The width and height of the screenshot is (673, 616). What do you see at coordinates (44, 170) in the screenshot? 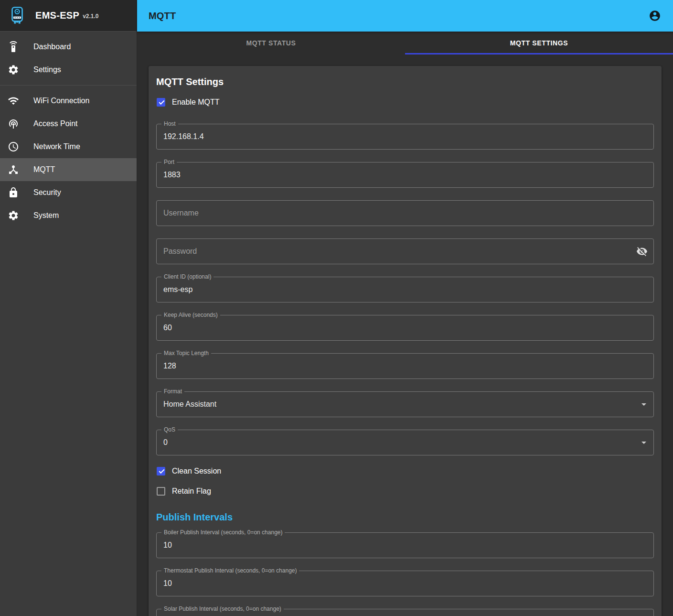
I see `sidebar-item-label: MQTT` at bounding box center [44, 170].